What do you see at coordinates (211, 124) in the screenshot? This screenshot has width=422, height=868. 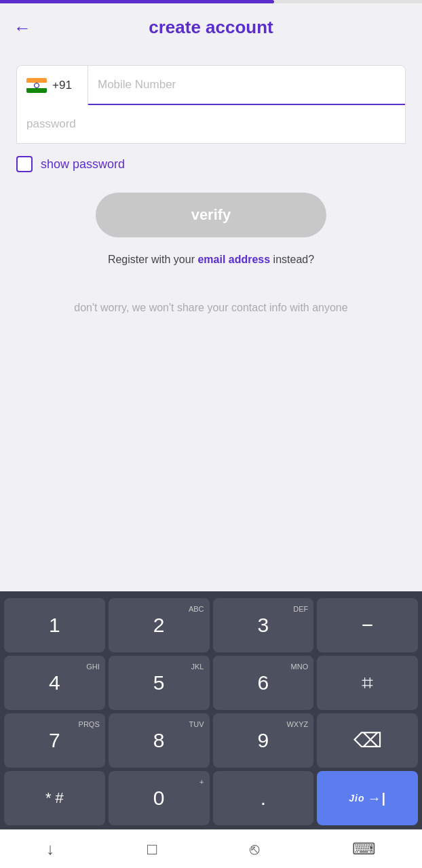 I see `password-input` at bounding box center [211, 124].